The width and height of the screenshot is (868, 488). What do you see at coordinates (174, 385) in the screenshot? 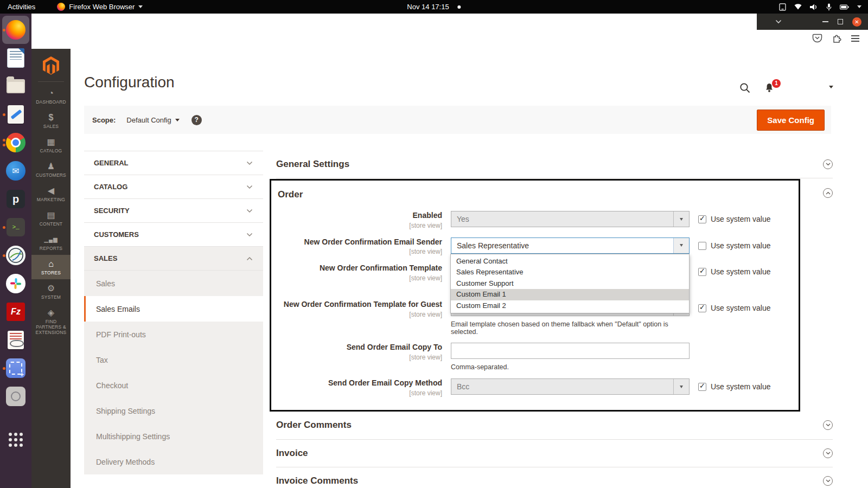
I see `nav-item-checkout: Checkout` at bounding box center [174, 385].